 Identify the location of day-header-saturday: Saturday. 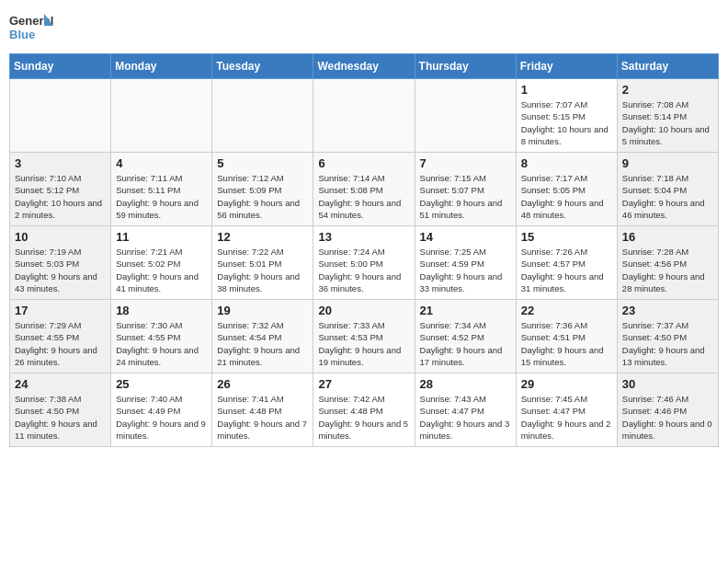
(667, 66).